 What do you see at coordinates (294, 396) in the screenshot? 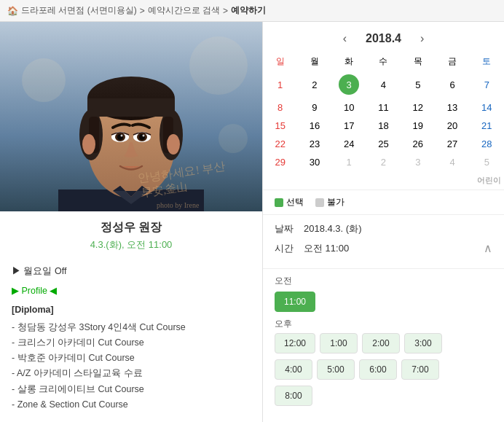
I see `pm-time-button: 8:00` at bounding box center [294, 396].